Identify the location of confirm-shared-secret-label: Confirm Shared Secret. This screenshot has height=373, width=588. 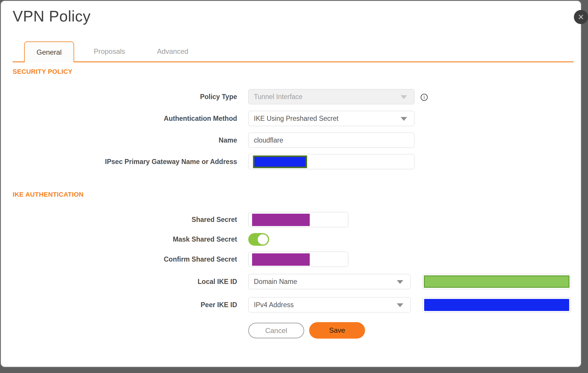
(119, 259).